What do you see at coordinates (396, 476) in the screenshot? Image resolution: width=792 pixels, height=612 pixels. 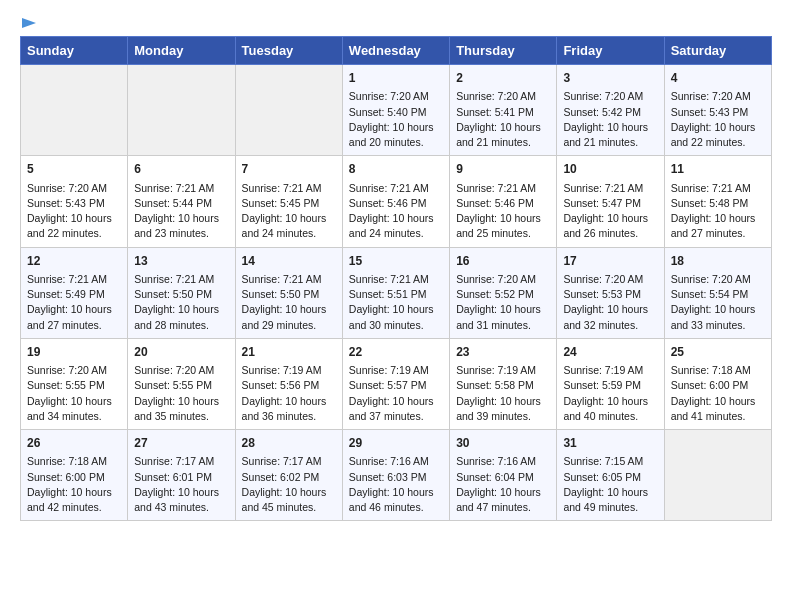 I see `week-row-4: 26Sunrise: 7:18 AMSunset: 6:00 PMDayligh…` at bounding box center [396, 476].